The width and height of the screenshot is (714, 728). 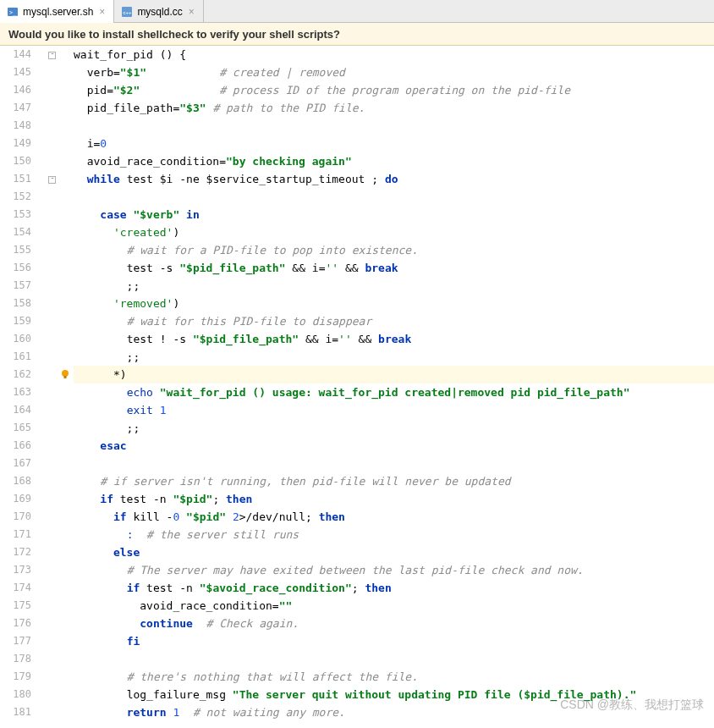 What do you see at coordinates (394, 73) in the screenshot?
I see `code-line: verb="$1" # created | removed` at bounding box center [394, 73].